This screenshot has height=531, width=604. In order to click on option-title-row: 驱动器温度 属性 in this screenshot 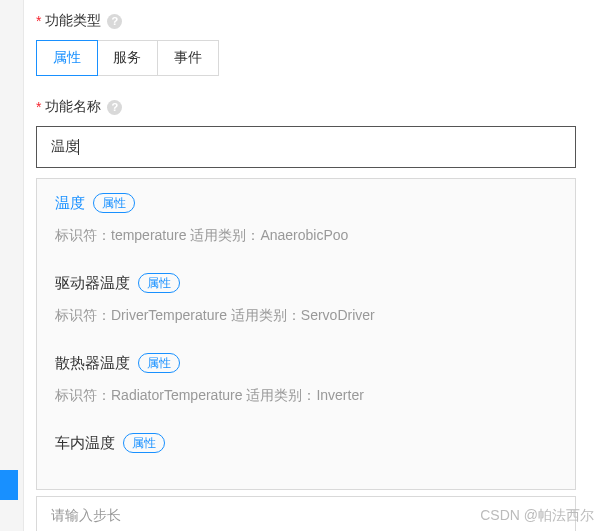, I will do `click(306, 283)`.